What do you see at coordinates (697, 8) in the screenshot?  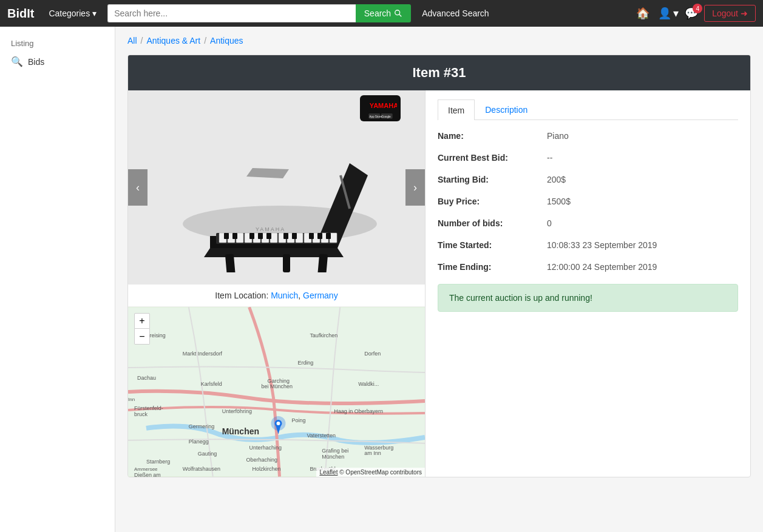 I see `messages-badge: 4` at bounding box center [697, 8].